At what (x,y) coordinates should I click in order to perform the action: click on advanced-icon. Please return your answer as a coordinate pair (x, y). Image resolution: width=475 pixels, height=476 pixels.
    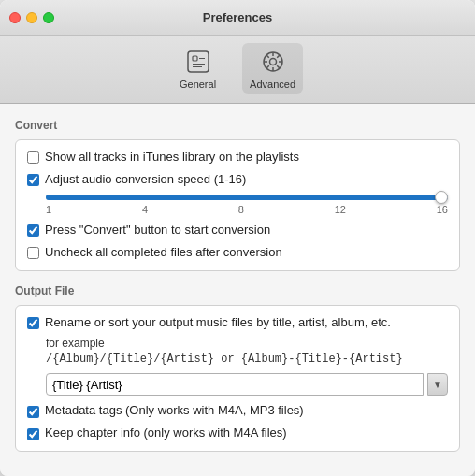
    Looking at the image, I should click on (273, 62).